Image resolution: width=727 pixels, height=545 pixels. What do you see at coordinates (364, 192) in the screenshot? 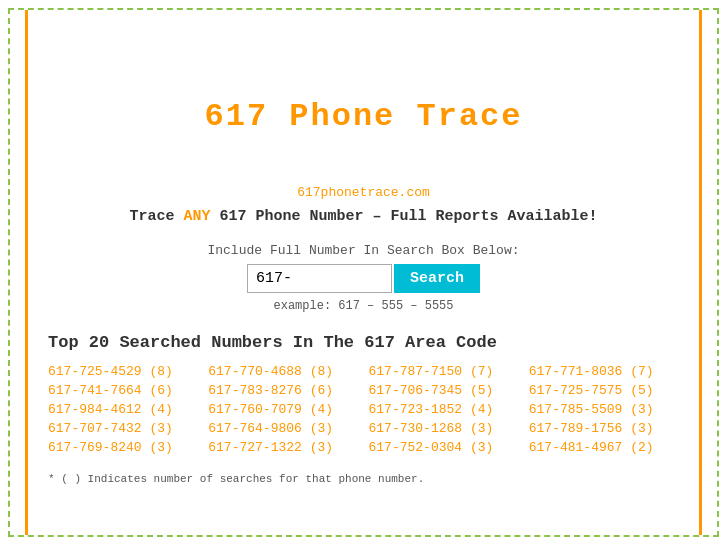
I see `site-url: 617phonetrace.com` at bounding box center [364, 192].